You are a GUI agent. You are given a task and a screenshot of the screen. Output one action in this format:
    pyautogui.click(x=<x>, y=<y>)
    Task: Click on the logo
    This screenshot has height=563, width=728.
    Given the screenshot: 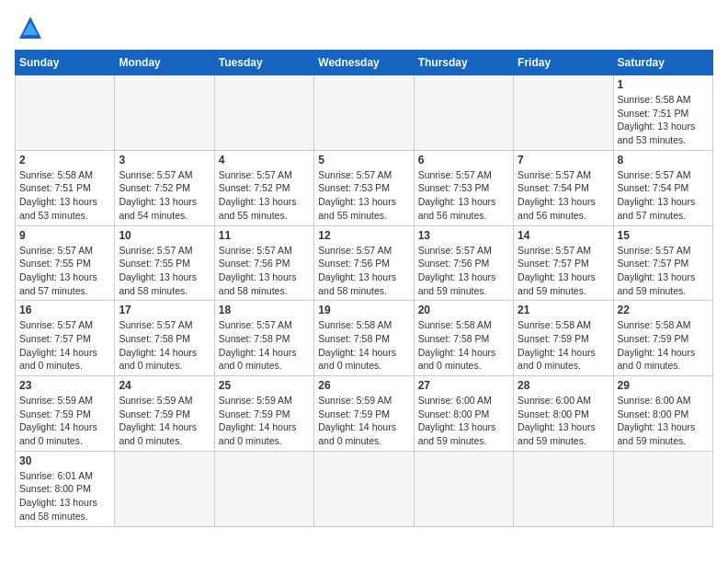 What is the action you would take?
    pyautogui.click(x=29, y=28)
    